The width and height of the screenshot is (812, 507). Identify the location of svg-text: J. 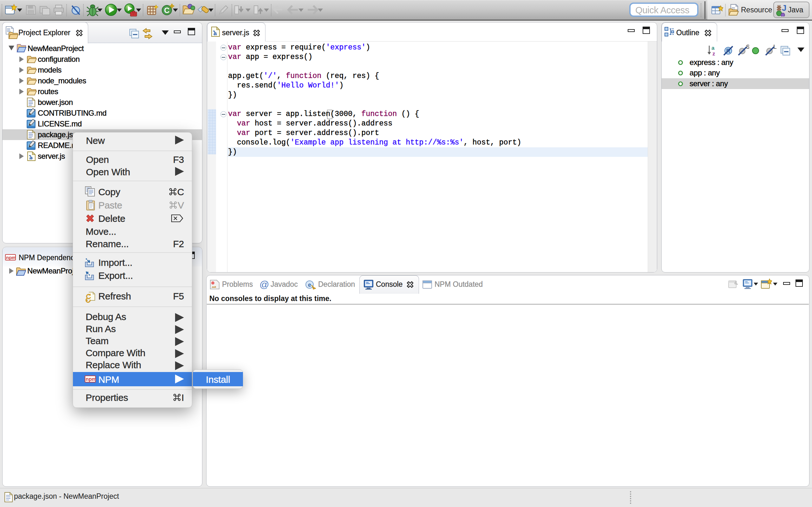
(784, 8).